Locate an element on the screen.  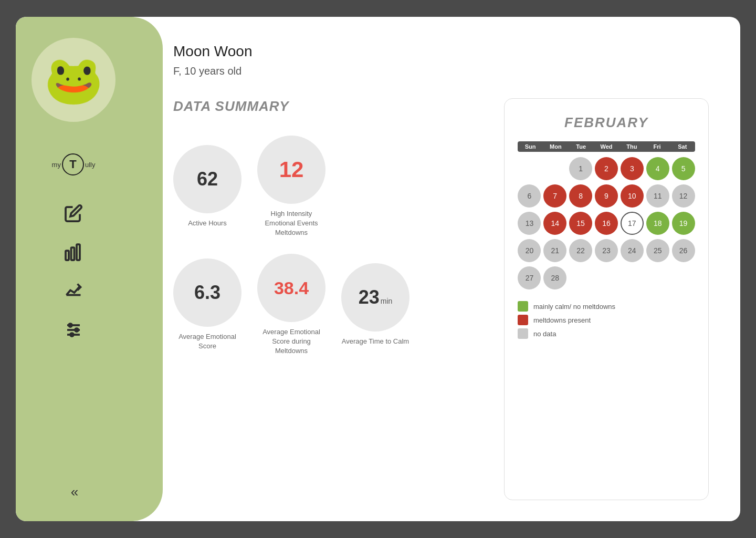
cal-cell-16: 16 is located at coordinates (606, 223).